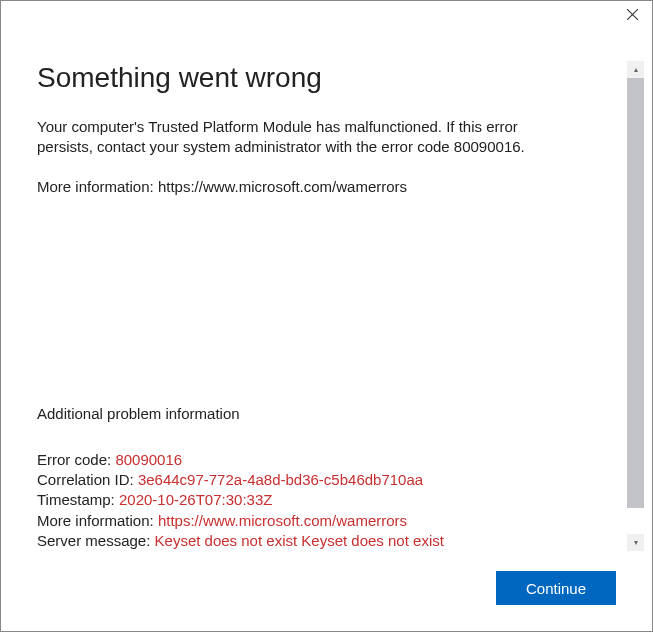 The width and height of the screenshot is (653, 632). What do you see at coordinates (196, 500) in the screenshot?
I see `timestamp-value: 2020-10-26T07:30:33Z` at bounding box center [196, 500].